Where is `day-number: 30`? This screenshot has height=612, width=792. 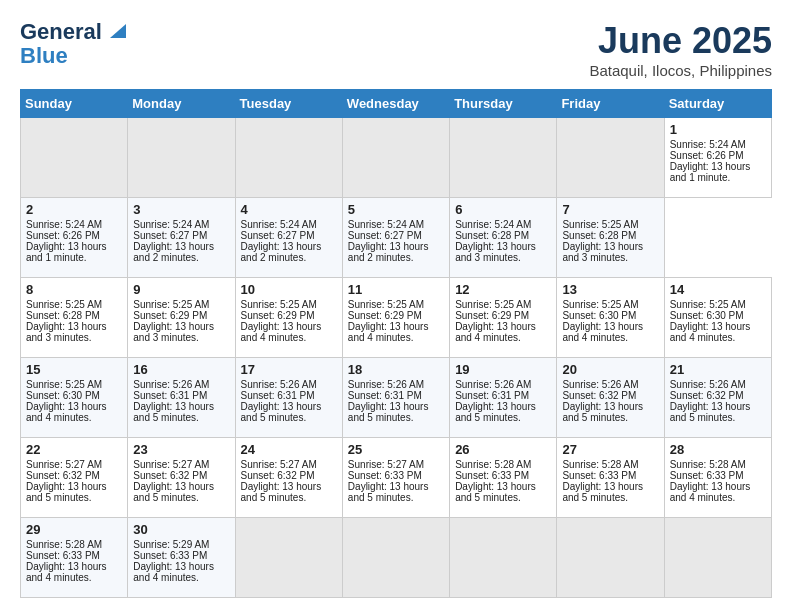 day-number: 30 is located at coordinates (181, 530).